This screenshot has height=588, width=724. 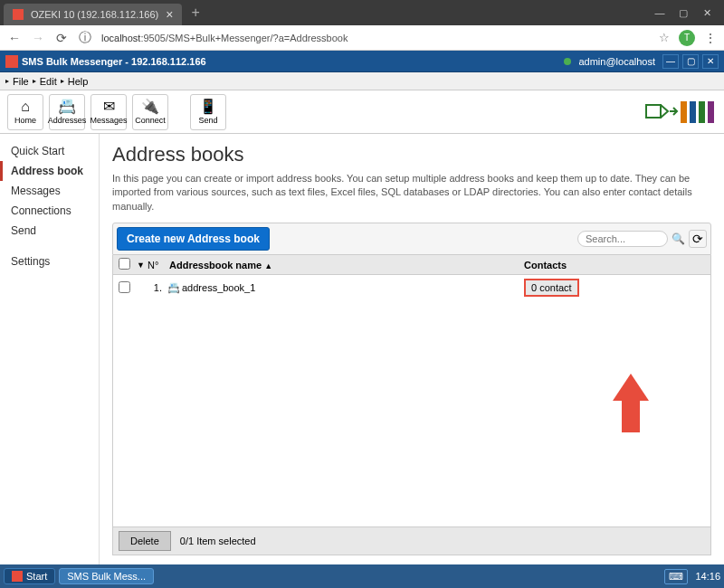 I want to click on app-minimize-icon: —, so click(x=671, y=62).